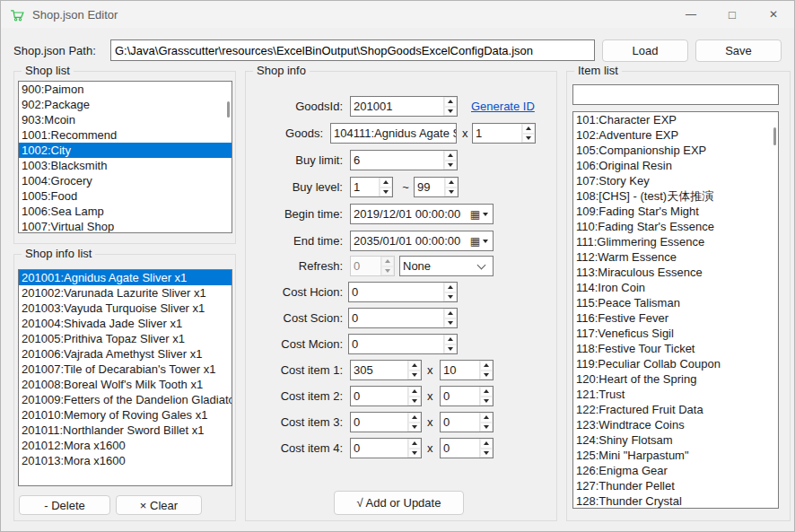  What do you see at coordinates (353, 50) in the screenshot?
I see `path-input` at bounding box center [353, 50].